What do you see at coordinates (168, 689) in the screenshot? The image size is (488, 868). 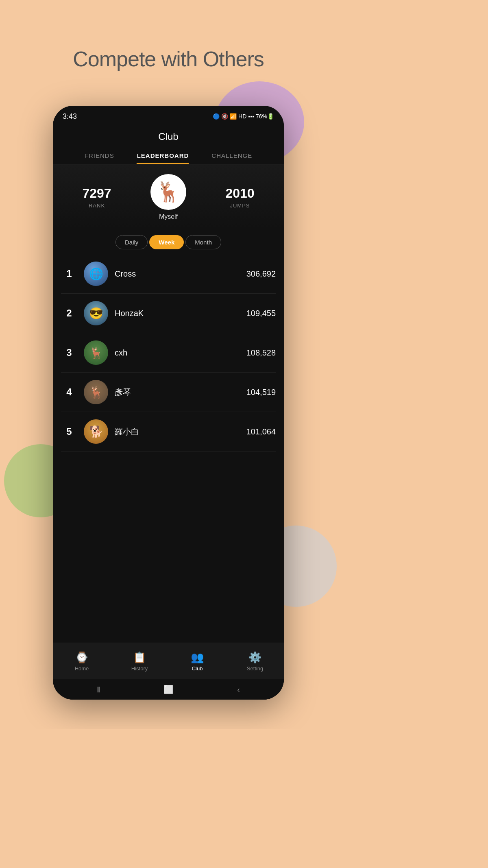 I see `home-gesture-icon: ⬜` at bounding box center [168, 689].